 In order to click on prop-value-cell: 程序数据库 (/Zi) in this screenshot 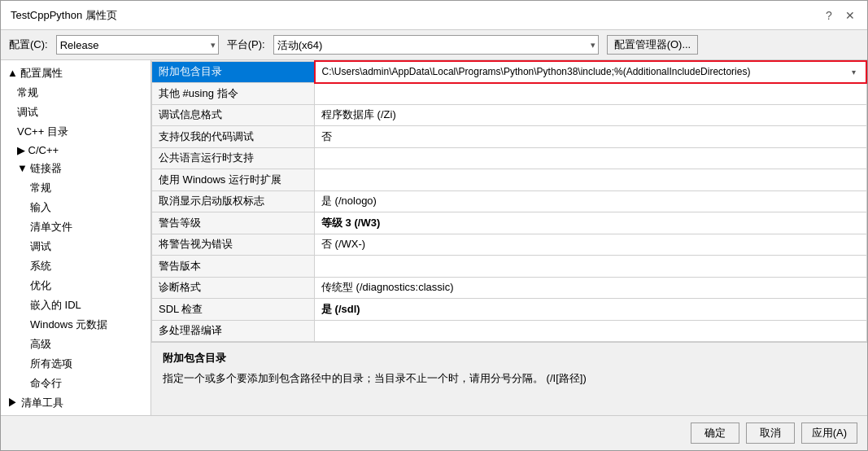, I will do `click(591, 116)`.